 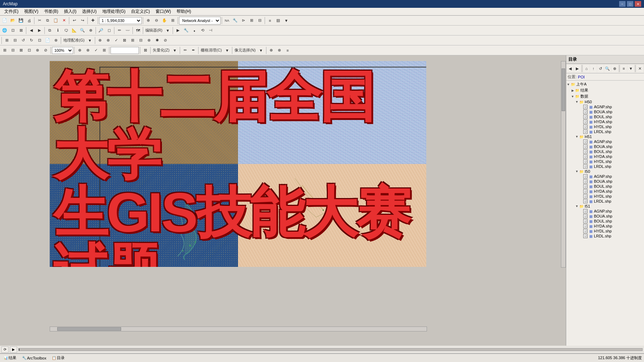 I want to click on r4-btn2: ⊟, so click(x=13, y=50).